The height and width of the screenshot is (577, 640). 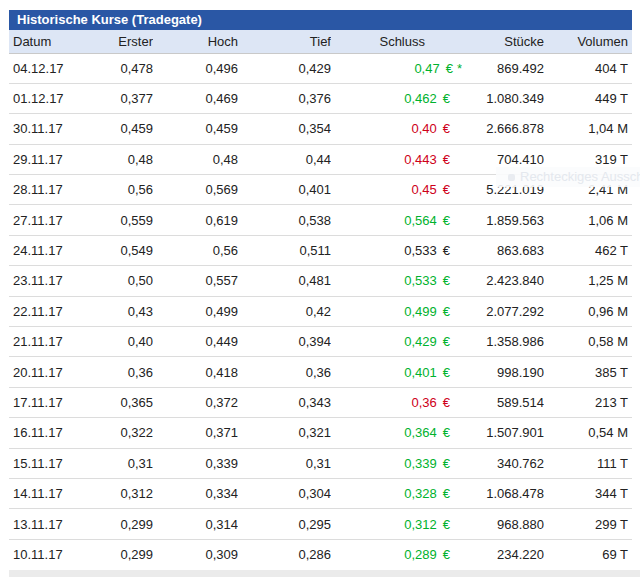 I want to click on cell-tief: 0,44, so click(x=284, y=159).